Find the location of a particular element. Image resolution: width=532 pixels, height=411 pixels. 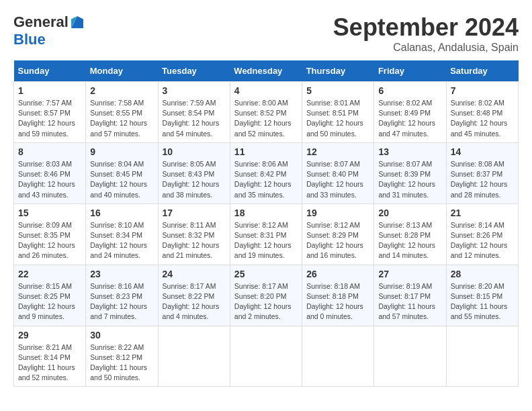

day-number: 24 is located at coordinates (194, 274).